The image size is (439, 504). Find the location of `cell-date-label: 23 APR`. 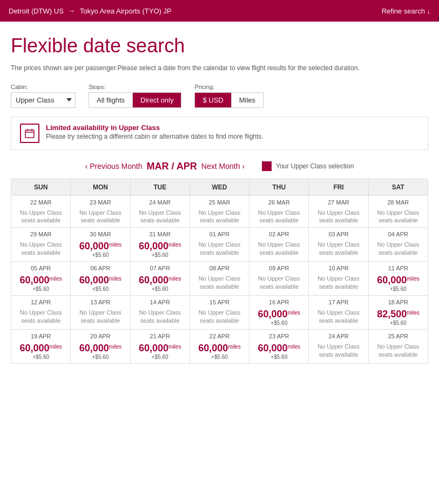

cell-date-label: 23 APR is located at coordinates (279, 336).